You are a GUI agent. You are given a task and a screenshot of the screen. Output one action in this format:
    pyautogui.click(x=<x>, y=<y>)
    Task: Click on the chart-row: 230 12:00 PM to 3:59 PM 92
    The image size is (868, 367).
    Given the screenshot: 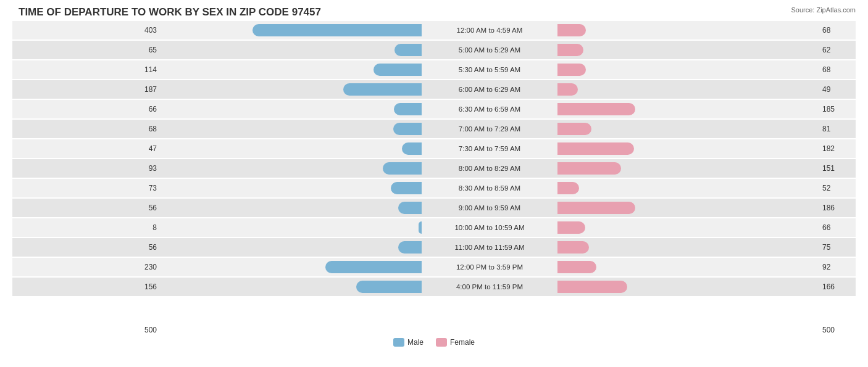 What is the action you would take?
    pyautogui.click(x=434, y=267)
    